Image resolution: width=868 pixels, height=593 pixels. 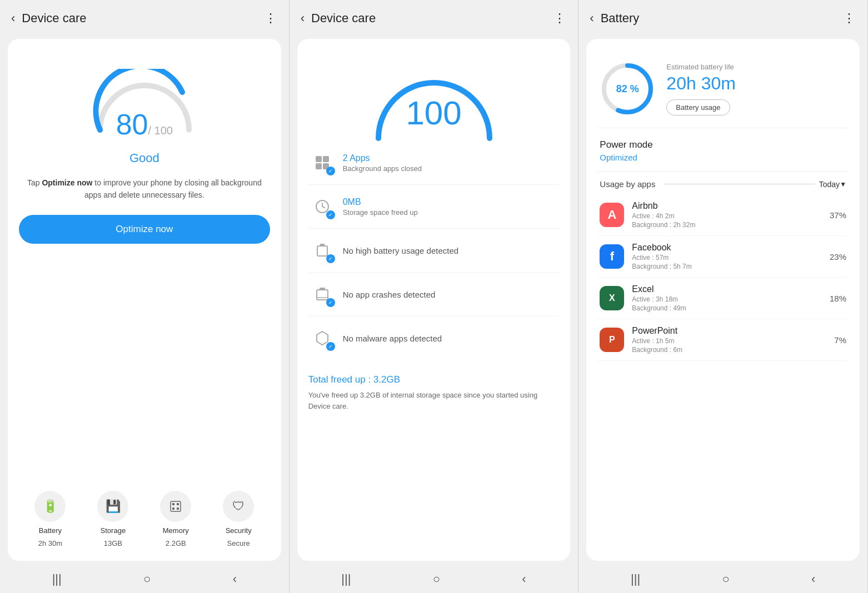 I want to click on airbnb-info: Airbnb Active : 4h 2m Background : 2h 32…, so click(x=731, y=215).